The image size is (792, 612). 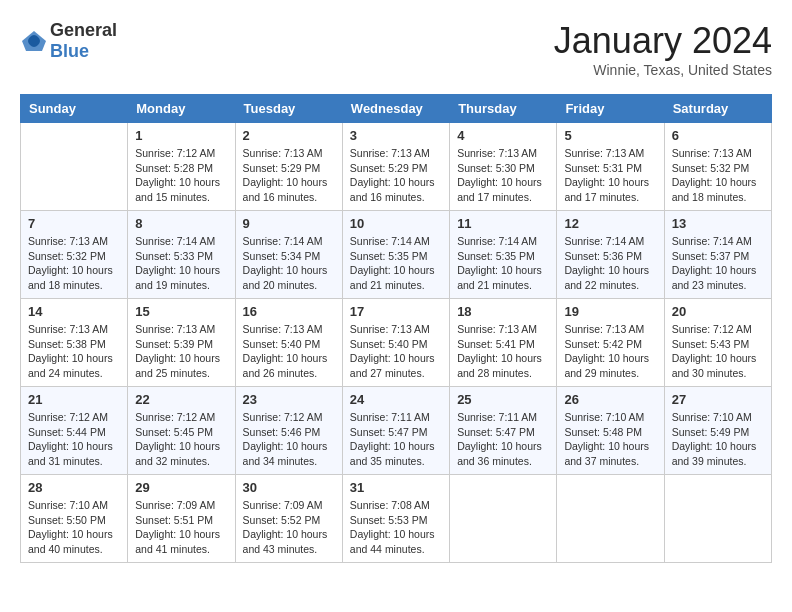 I want to click on calendar-cell: 2Sunrise: 7:13 AMSunset: 5:29 PMDaylight…, so click(x=288, y=167).